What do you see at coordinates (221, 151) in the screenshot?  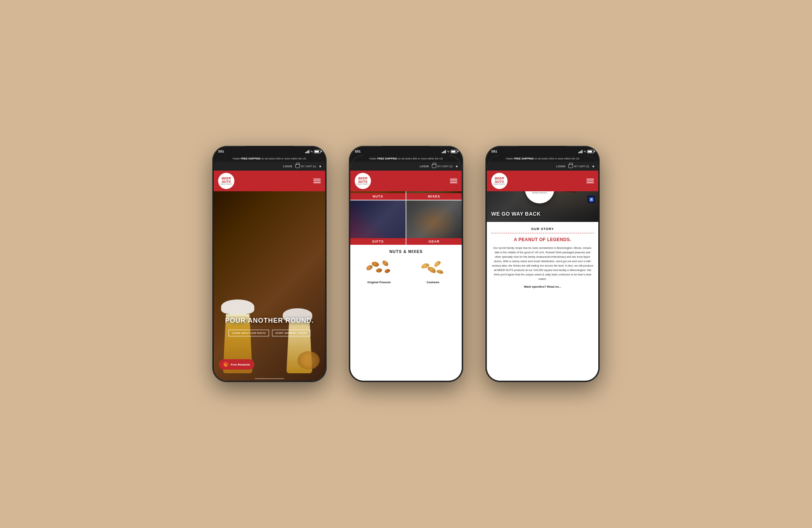 I see `status-model-1: S51` at bounding box center [221, 151].